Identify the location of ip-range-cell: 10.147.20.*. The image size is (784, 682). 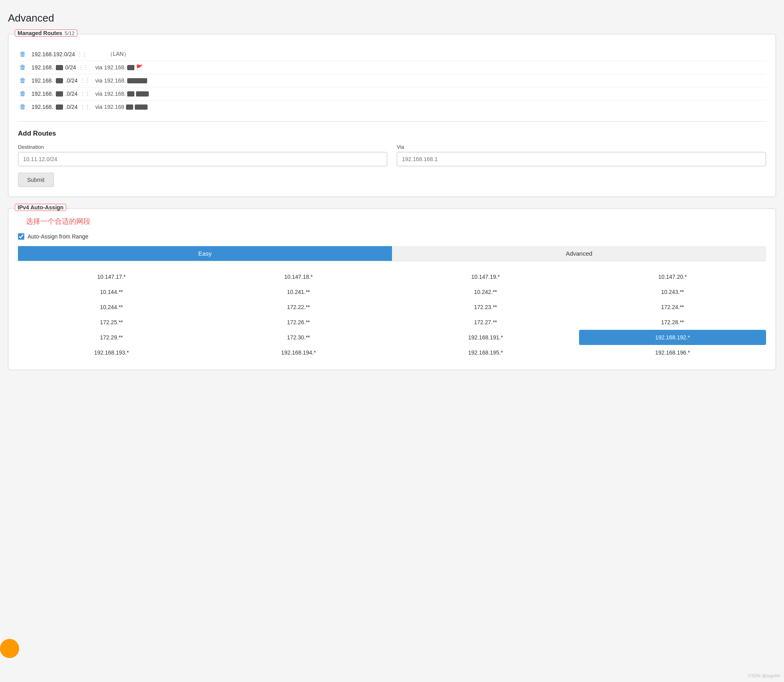
(672, 277).